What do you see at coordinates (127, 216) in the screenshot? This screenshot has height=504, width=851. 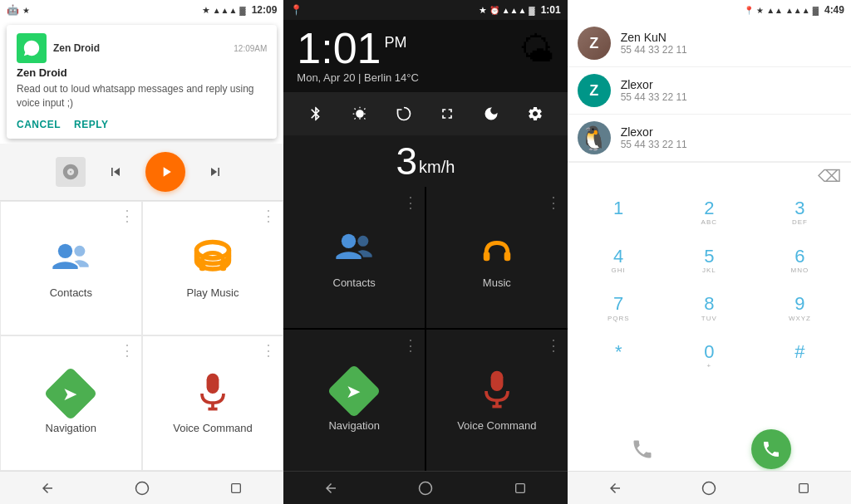 I see `tile-more-contacts: ⋮` at bounding box center [127, 216].